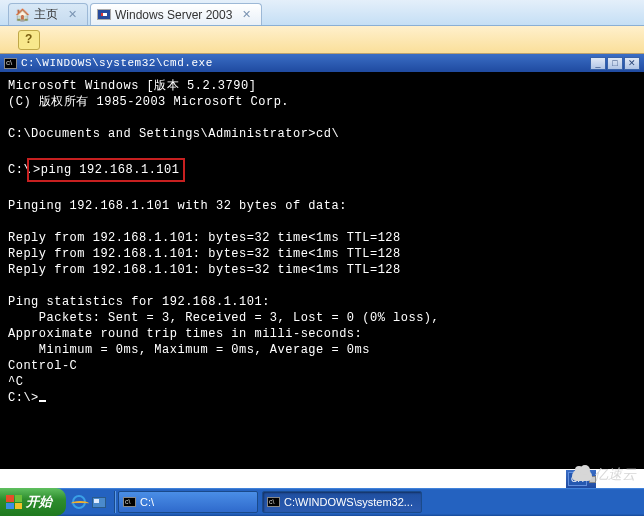 The height and width of the screenshot is (516, 644). What do you see at coordinates (174, 15) in the screenshot?
I see `tab-label: Windows Server 2003` at bounding box center [174, 15].